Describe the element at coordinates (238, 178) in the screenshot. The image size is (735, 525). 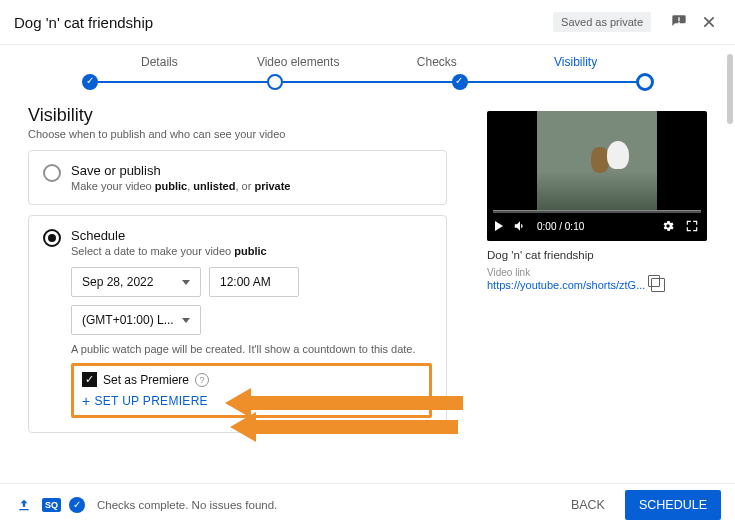
I see `save-or-publish-card: Save or publish Make your video public, …` at that location.